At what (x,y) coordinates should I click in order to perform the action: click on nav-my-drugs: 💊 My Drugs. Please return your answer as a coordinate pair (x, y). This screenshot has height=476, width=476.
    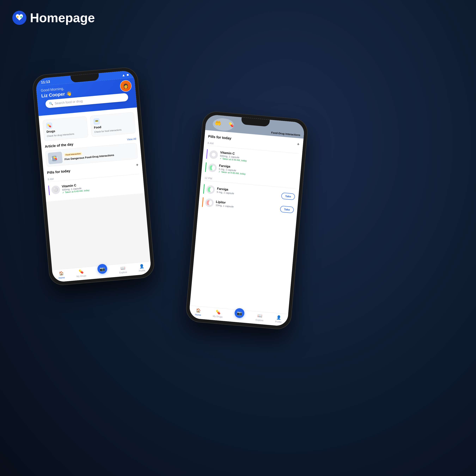
    Looking at the image, I should click on (81, 273).